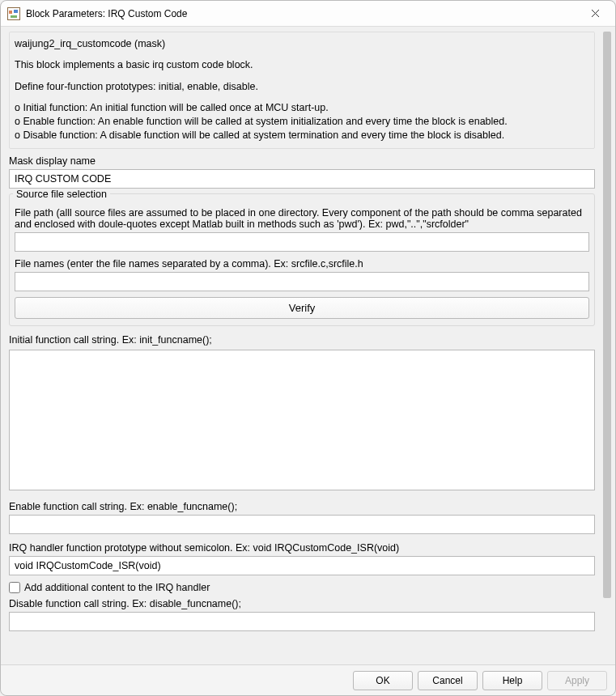 The height and width of the screenshot is (696, 616). Describe the element at coordinates (302, 136) in the screenshot. I see `desc-bullet-3: o Disable function: A disable function w…` at that location.